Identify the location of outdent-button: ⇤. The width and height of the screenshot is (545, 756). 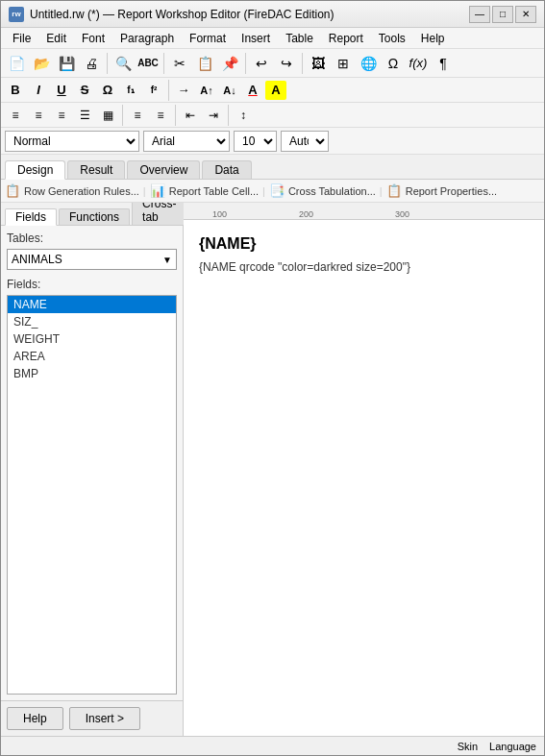
(190, 115).